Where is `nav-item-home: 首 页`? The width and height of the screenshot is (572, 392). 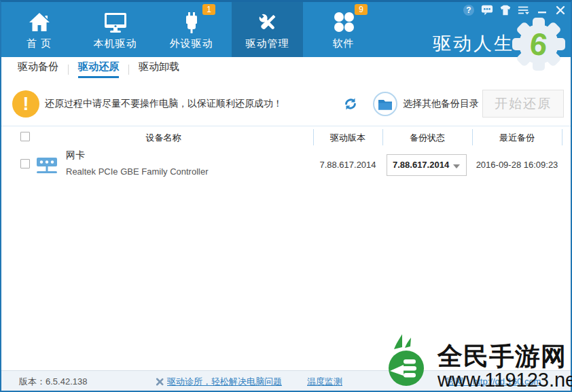
nav-item-home: 首 页 is located at coordinates (39, 30).